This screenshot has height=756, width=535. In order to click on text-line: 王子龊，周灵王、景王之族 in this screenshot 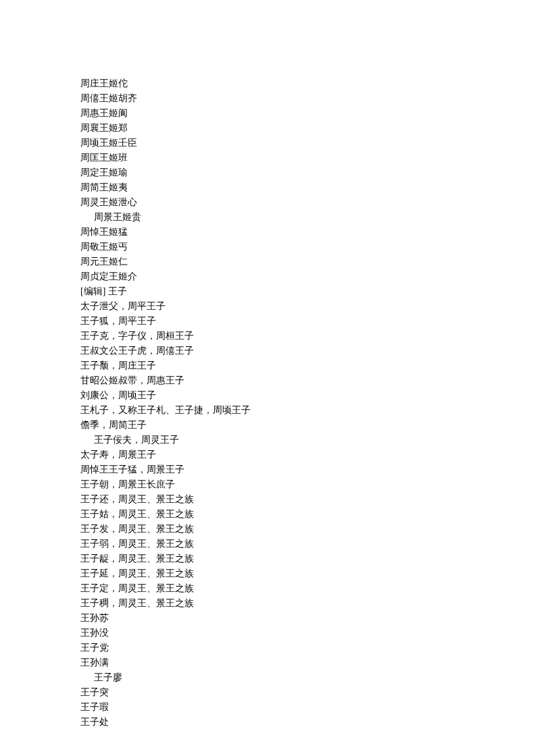, I will do `click(270, 559)`.